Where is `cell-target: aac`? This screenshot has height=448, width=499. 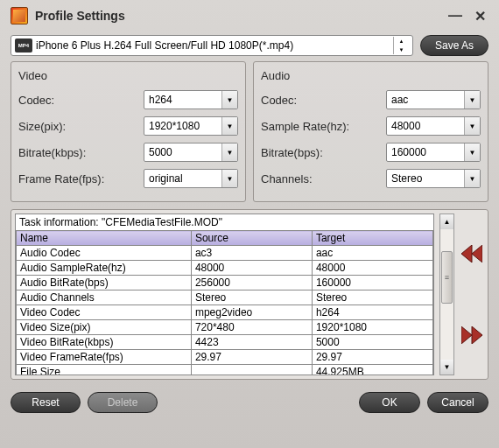 cell-target: aac is located at coordinates (372, 254).